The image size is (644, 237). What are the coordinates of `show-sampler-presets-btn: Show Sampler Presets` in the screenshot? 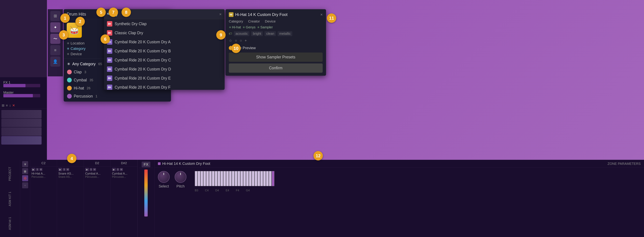 It's located at (276, 57).